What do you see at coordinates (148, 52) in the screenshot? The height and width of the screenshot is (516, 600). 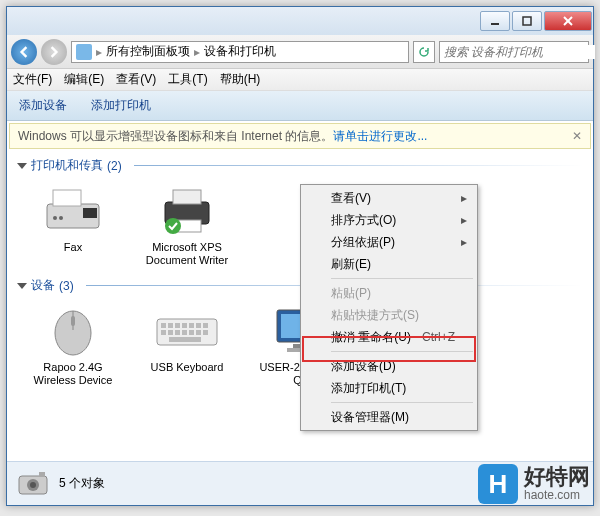 I see `breadcrumb-seg: 所有控制面板项` at bounding box center [148, 52].